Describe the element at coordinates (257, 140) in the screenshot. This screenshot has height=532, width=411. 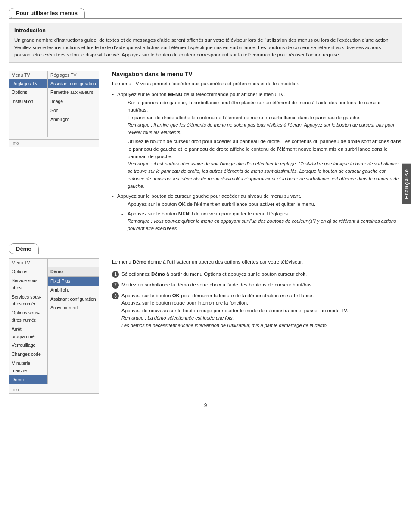
I see `nav-bullet-1: Appuyez sur le bouton MENU de la télécom…` at that location.